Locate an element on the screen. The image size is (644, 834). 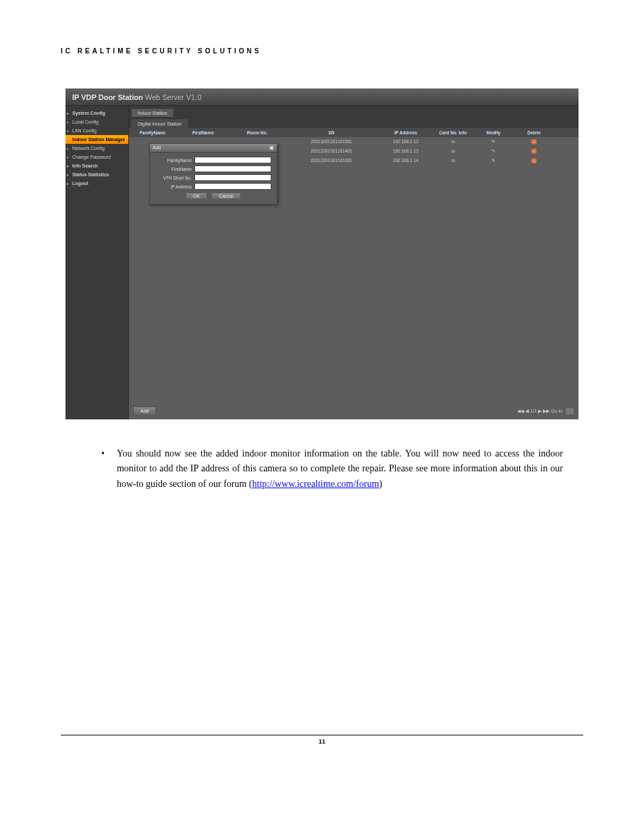
column-header: IP Address is located at coordinates (406, 132).